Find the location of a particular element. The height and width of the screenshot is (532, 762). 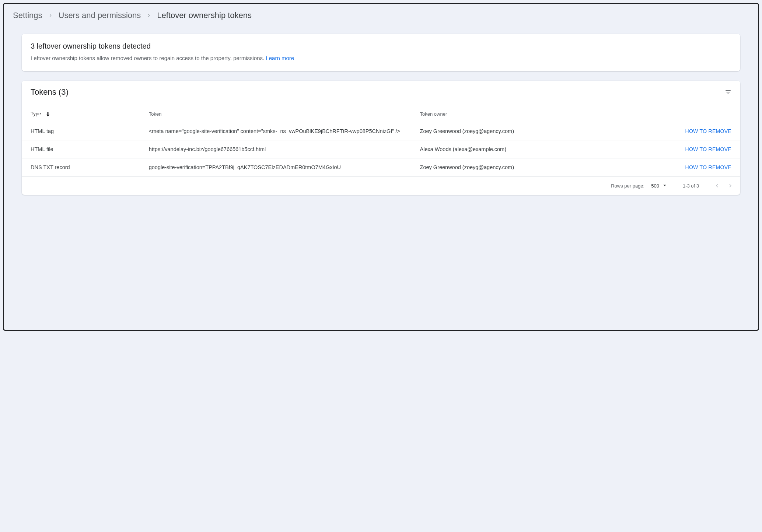

col-header-token: Token is located at coordinates (276, 115).